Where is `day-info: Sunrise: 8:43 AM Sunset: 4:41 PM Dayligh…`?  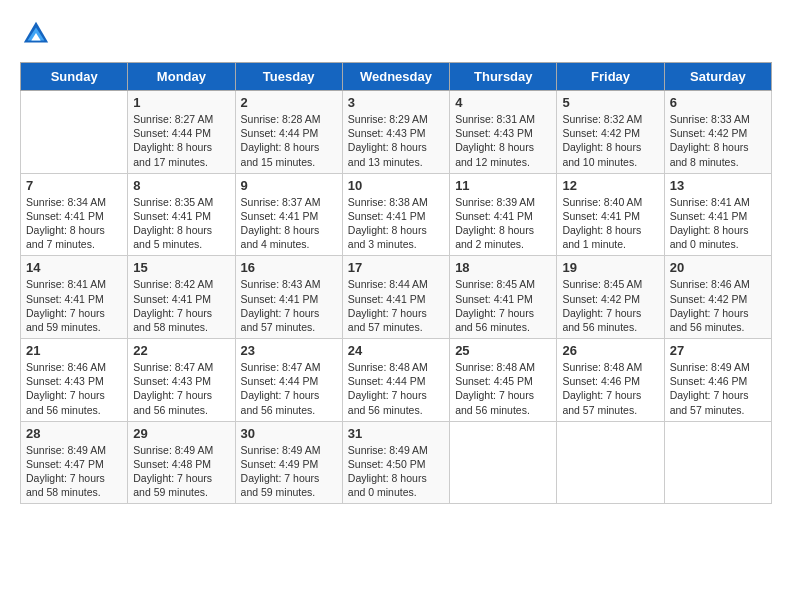
day-info: Sunrise: 8:43 AM Sunset: 4:41 PM Dayligh… is located at coordinates (289, 306).